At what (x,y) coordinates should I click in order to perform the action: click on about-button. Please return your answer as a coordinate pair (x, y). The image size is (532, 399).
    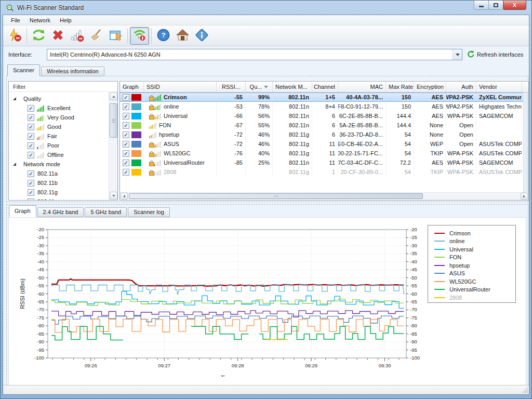
    Looking at the image, I should click on (202, 36).